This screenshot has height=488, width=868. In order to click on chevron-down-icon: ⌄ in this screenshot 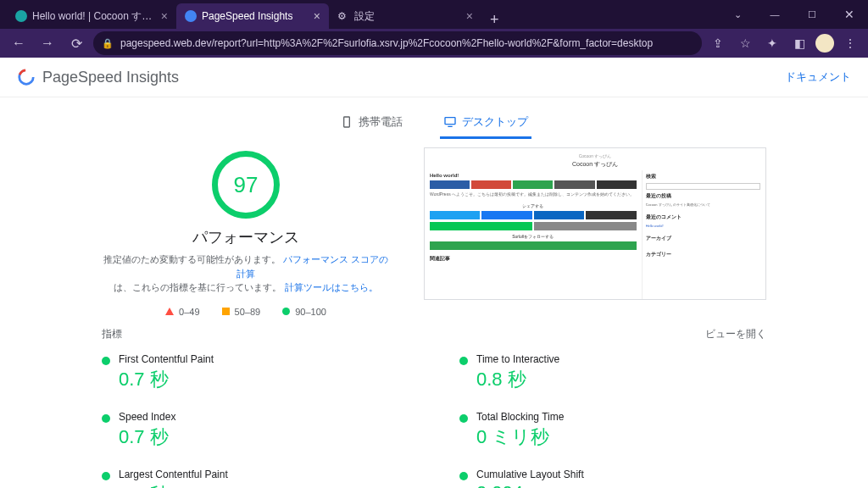, I will do `click(737, 14)`.